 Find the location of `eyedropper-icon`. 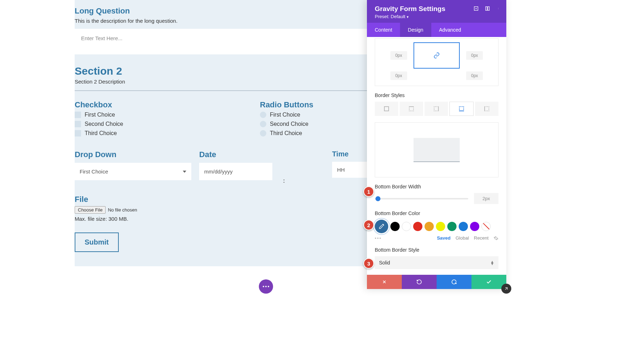

eyedropper-icon is located at coordinates (382, 226).